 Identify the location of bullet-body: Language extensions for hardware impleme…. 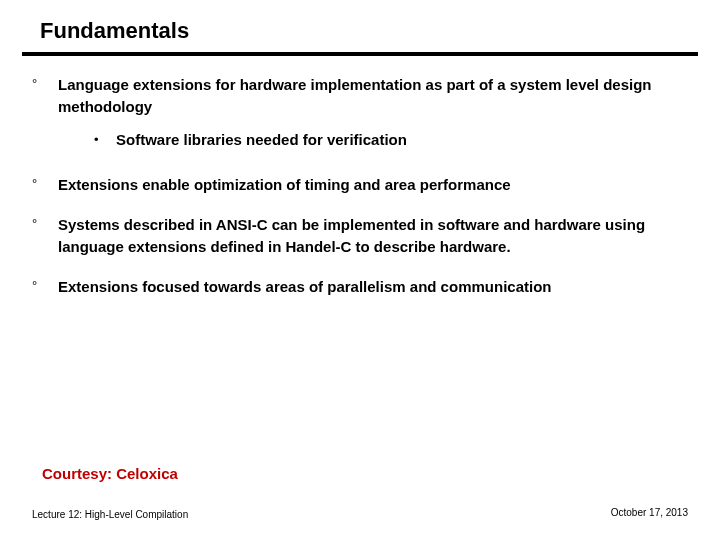
(373, 115).